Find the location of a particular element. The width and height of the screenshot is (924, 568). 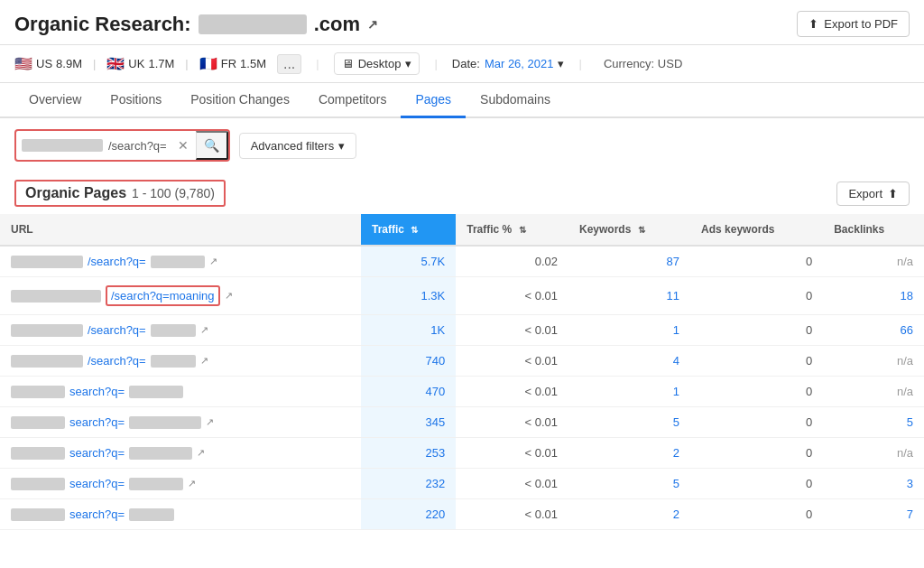

table-row: /search?q=↗5.7K0.02870n/a is located at coordinates (462, 262).